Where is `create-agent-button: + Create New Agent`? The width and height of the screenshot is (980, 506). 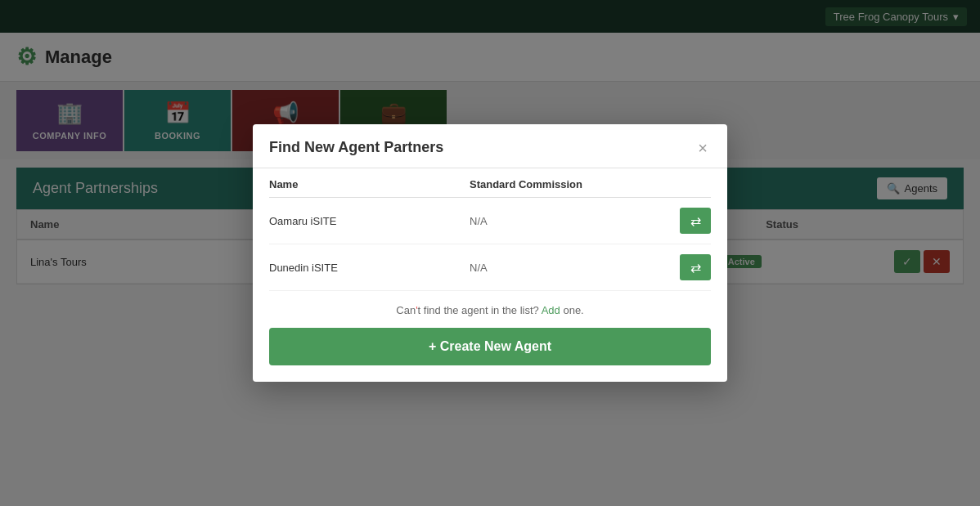 create-agent-button: + Create New Agent is located at coordinates (490, 347).